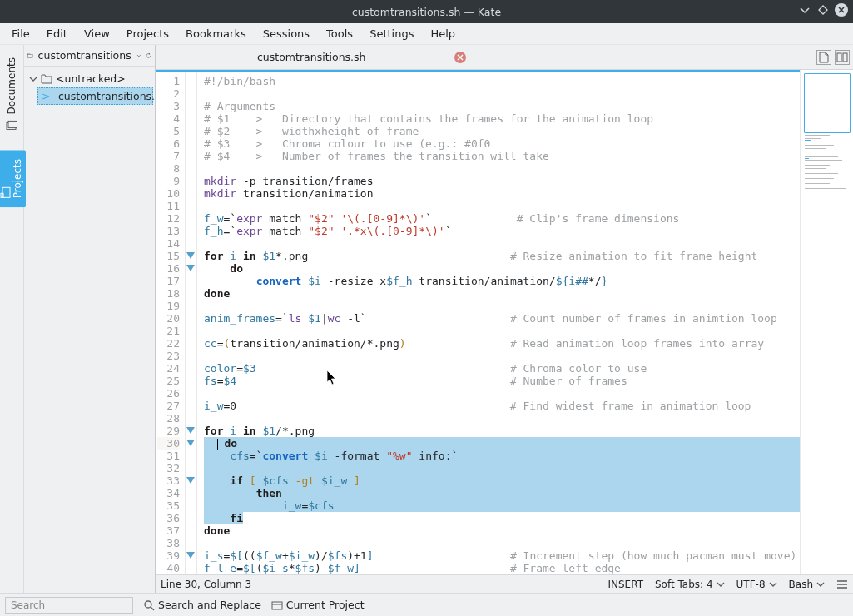 This screenshot has width=853, height=616. Describe the element at coordinates (12, 86) in the screenshot. I see `siderail-documents-label: Documents` at that location.